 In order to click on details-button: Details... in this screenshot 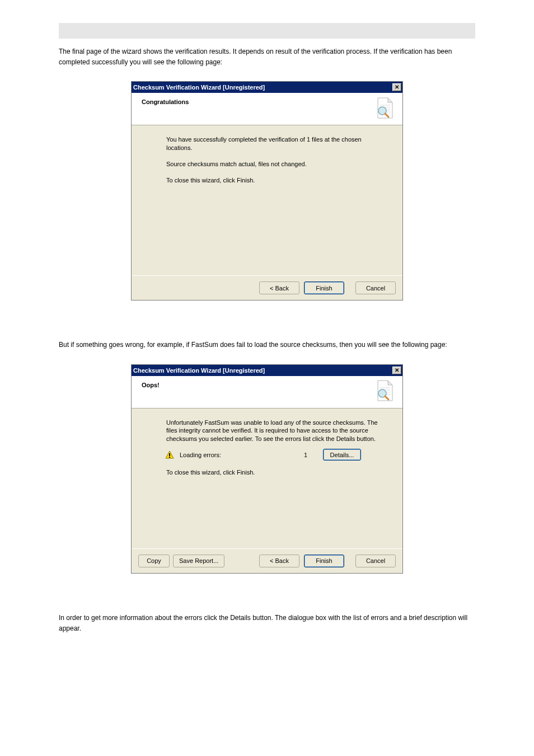, I will do `click(342, 454)`.